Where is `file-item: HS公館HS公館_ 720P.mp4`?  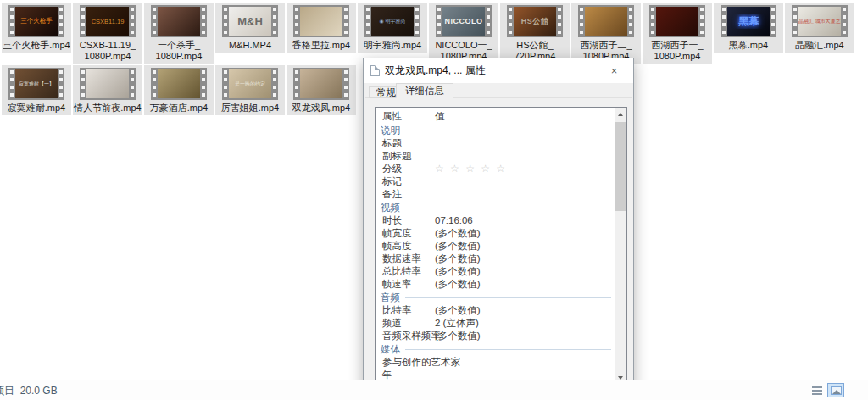 file-item: HS公館HS公館_ 720P.mp4 is located at coordinates (535, 33).